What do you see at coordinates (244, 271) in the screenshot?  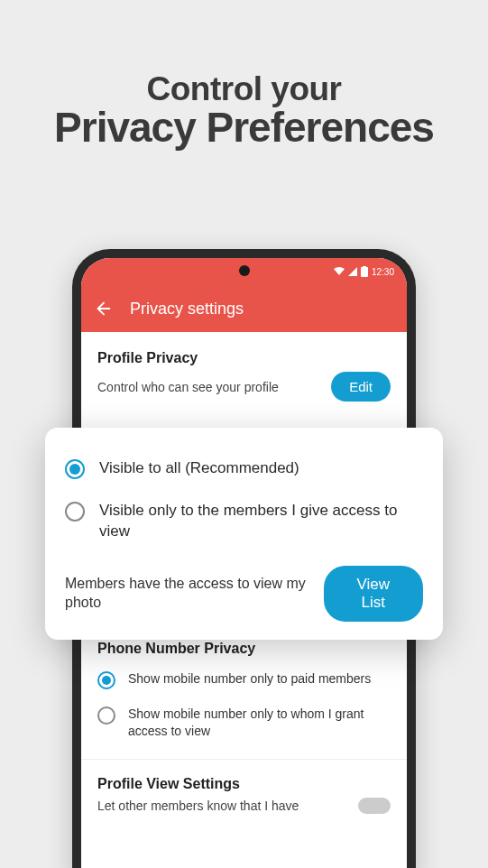 I see `camera-dot` at bounding box center [244, 271].